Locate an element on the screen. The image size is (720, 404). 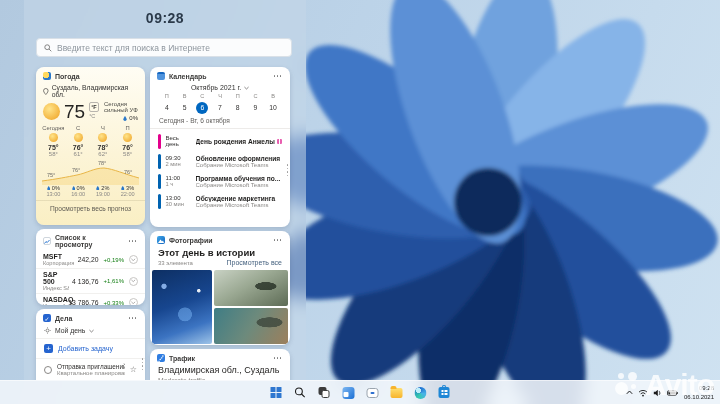
photos-widget: Фотографии Этот день в истории 33 элемен… is located at coordinates (220, 288).